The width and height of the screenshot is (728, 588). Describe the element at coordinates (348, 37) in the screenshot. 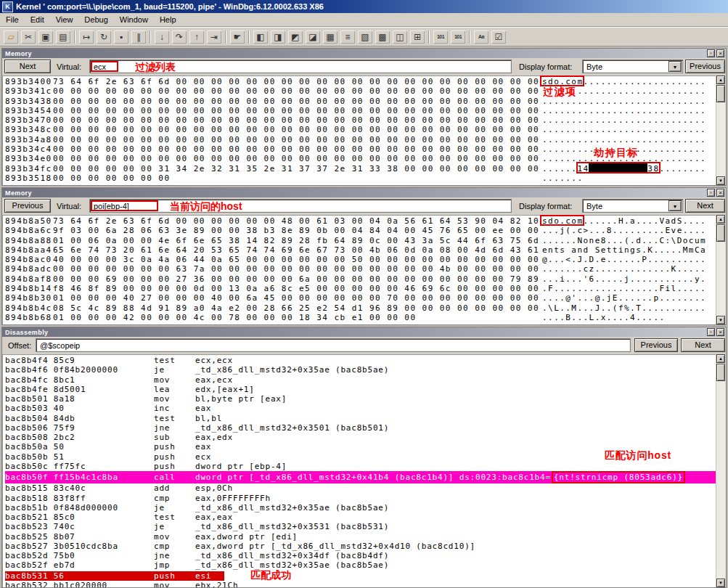

I see `call-stack-window-icon: ≡` at that location.